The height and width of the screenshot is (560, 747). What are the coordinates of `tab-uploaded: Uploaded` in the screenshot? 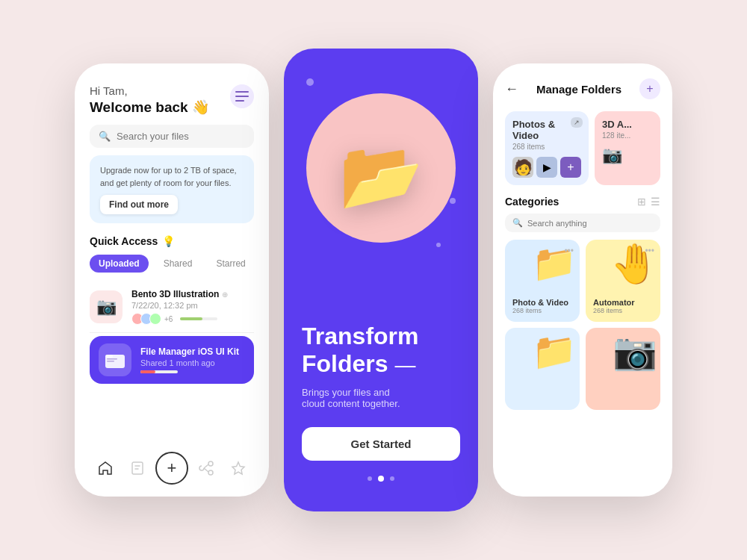 It's located at (120, 264).